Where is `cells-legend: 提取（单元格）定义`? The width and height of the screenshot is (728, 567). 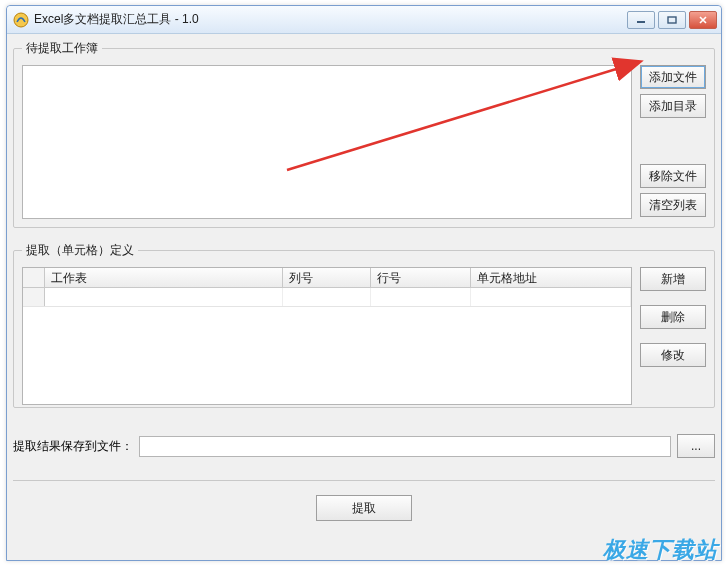
cells-legend: 提取（单元格）定义 is located at coordinates (80, 250).